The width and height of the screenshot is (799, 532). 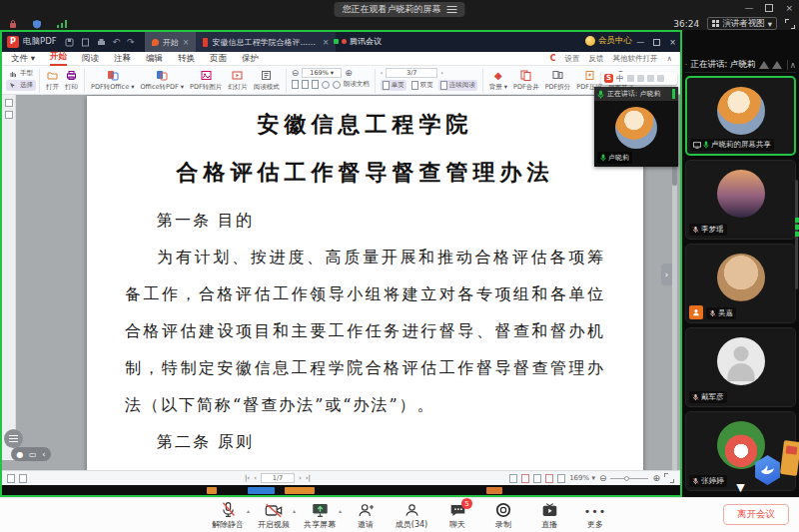 I want to click on continuous-button: 连续阅读, so click(x=457, y=86).